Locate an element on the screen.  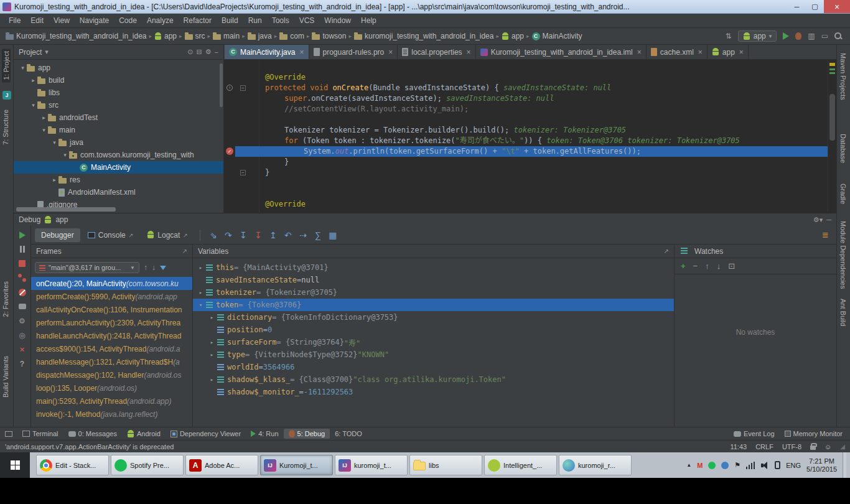
tree-item: ▸androidTest is located at coordinates (118, 118).